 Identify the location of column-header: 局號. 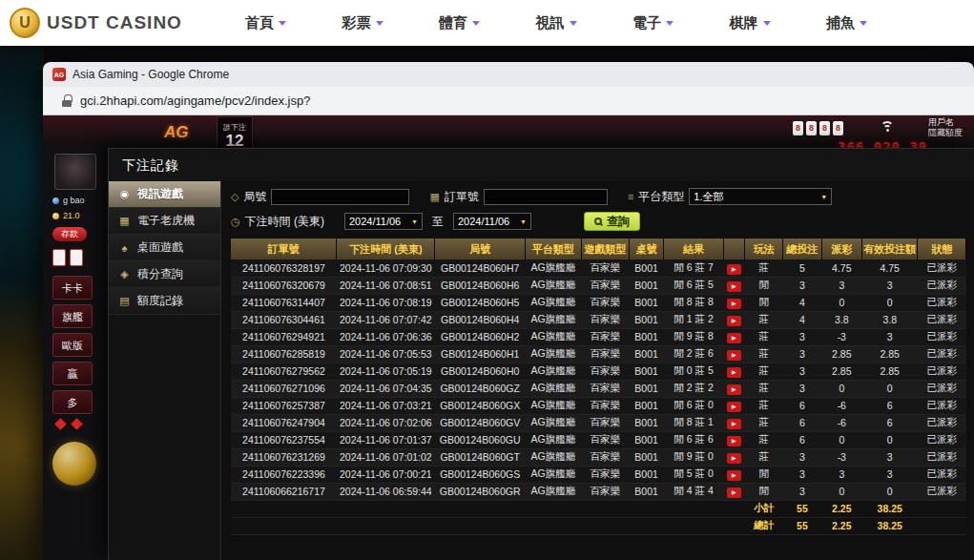
(481, 249).